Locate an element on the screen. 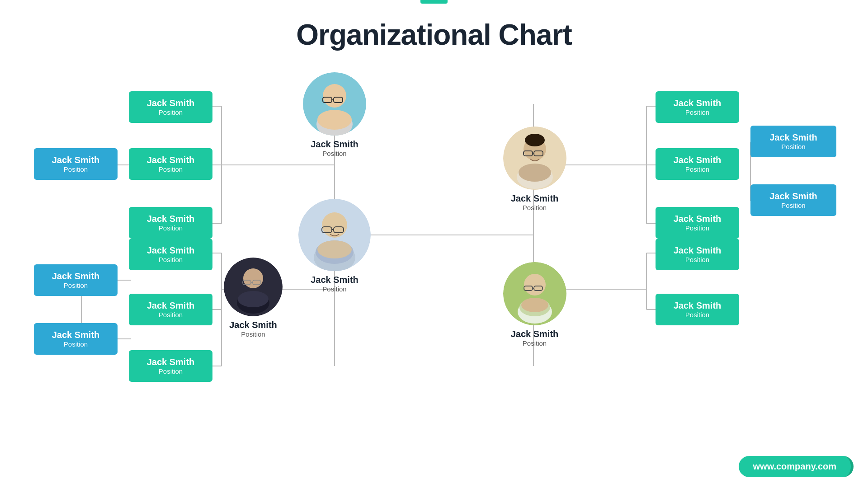 The width and height of the screenshot is (868, 488). website-badge: www.company.com is located at coordinates (796, 466).